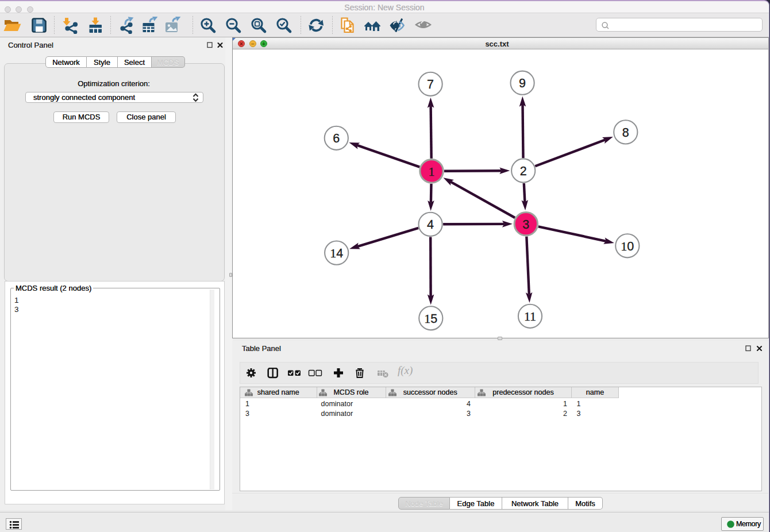  What do you see at coordinates (431, 171) in the screenshot?
I see `svg-text: 1` at bounding box center [431, 171].